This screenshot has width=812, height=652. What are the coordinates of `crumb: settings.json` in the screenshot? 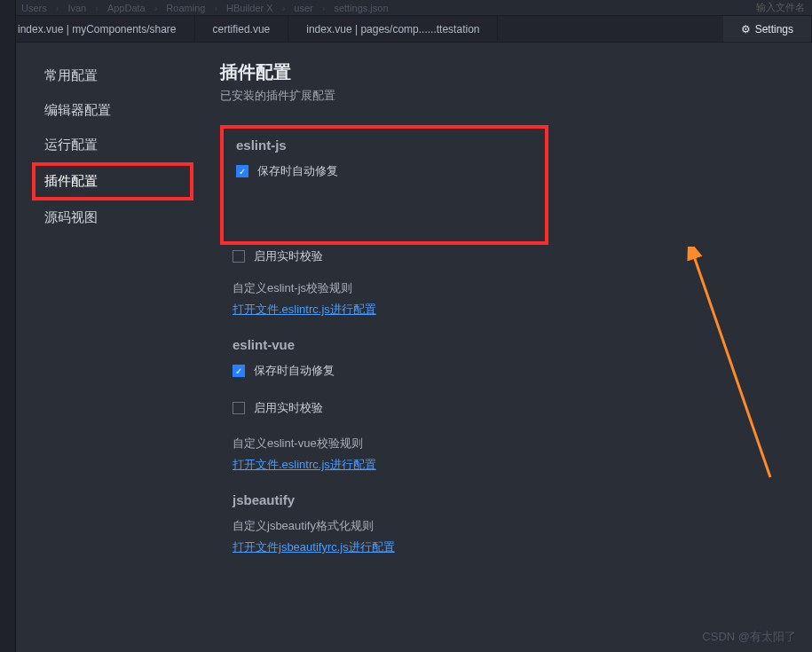 It's located at (360, 8).